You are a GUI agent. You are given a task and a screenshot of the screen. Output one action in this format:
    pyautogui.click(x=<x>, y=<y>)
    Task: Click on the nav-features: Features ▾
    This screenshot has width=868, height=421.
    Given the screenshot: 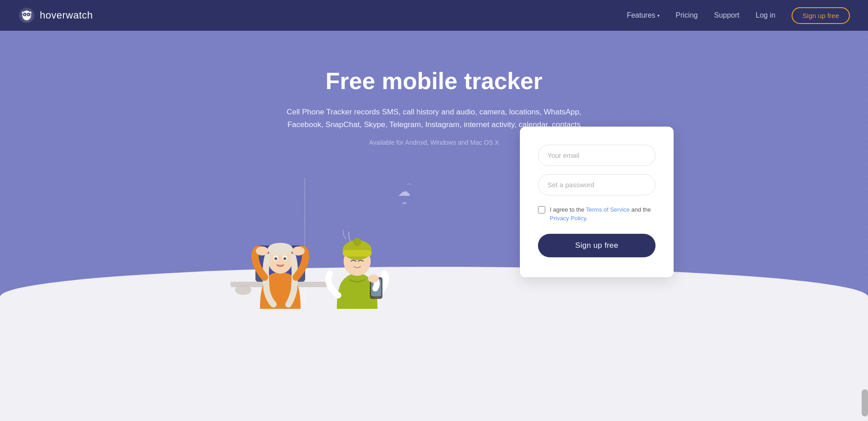 What is the action you would take?
    pyautogui.click(x=643, y=15)
    